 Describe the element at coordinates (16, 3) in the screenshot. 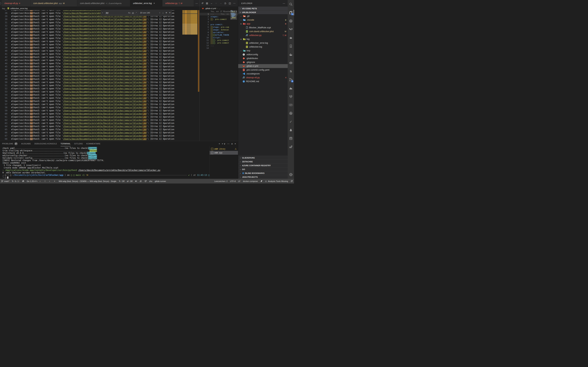

I see `tab-cleanup-v6.py: cleanup-v6.py4` at that location.